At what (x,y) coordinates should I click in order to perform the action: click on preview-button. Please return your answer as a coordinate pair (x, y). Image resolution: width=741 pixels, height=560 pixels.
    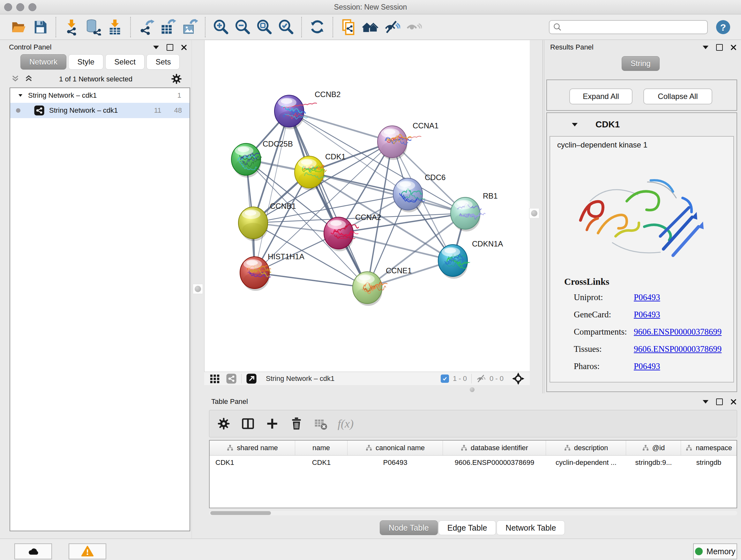
    Looking at the image, I should click on (413, 27).